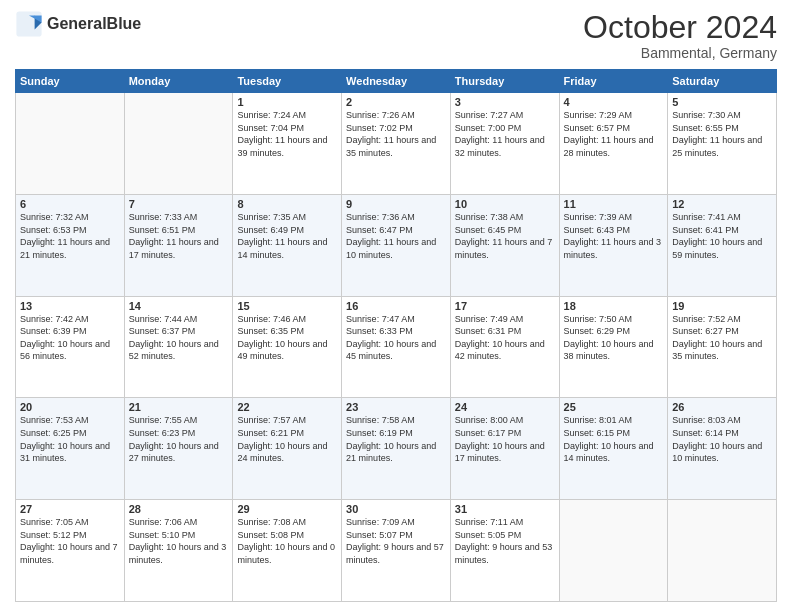  Describe the element at coordinates (70, 407) in the screenshot. I see `day-number: 20` at that location.